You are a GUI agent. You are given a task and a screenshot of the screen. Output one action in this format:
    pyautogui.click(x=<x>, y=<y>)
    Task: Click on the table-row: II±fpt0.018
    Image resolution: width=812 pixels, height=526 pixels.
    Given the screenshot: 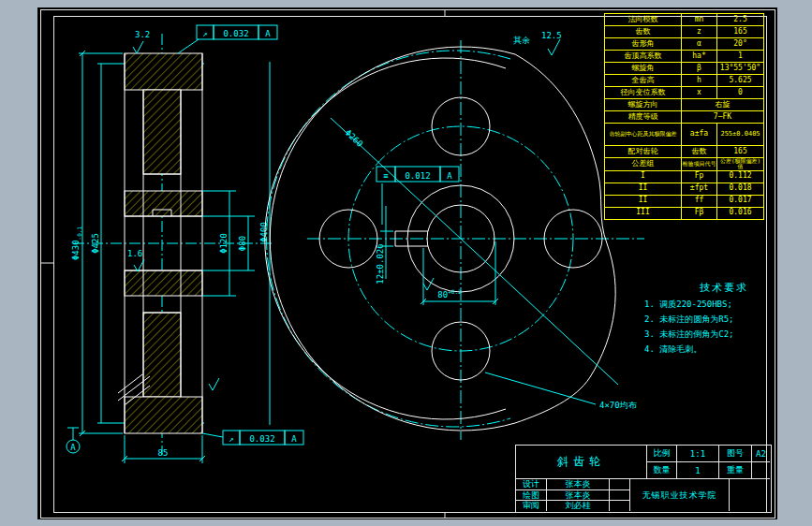 What is the action you would take?
    pyautogui.click(x=685, y=189)
    